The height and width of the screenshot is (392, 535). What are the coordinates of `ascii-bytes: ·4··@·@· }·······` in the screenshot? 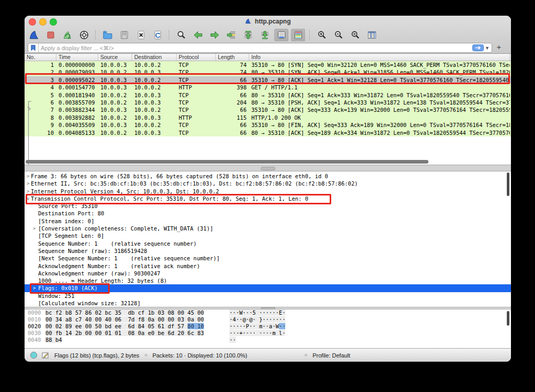 It's located at (257, 320).